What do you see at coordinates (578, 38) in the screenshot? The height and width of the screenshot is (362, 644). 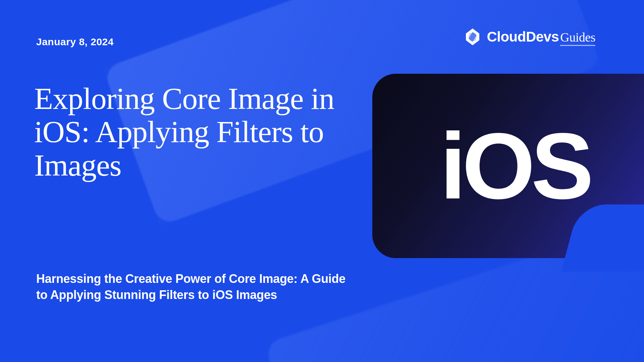 I see `brand-suffix: Guides` at bounding box center [578, 38].